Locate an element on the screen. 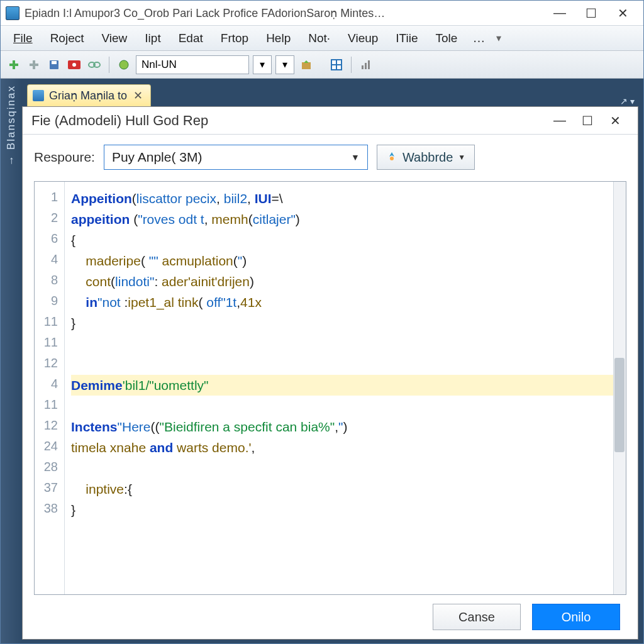 Image resolution: width=644 pixels, height=644 pixels. toolbar: Nnl-UN ▾ ▾ is located at coordinates (322, 65).